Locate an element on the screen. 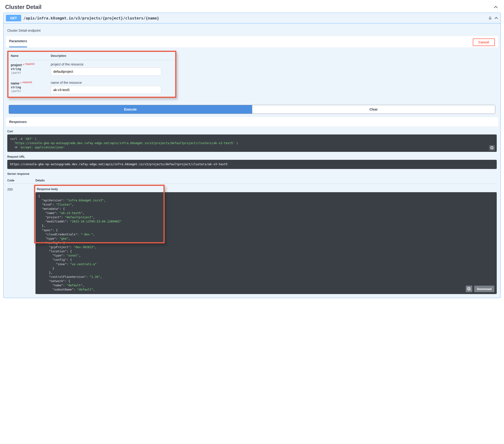 The image size is (504, 444). execute-clear-row: Execute Clear is located at coordinates (252, 109).